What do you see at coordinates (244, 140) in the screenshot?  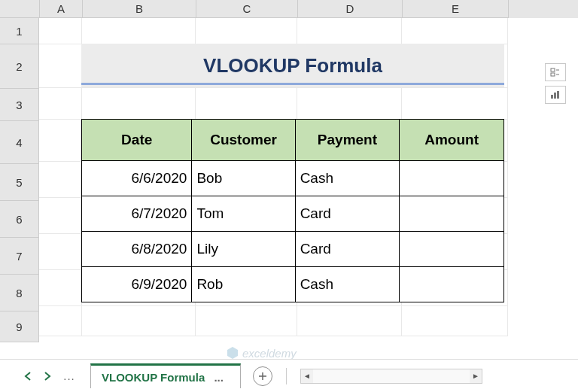 I see `th-customer: Customer` at bounding box center [244, 140].